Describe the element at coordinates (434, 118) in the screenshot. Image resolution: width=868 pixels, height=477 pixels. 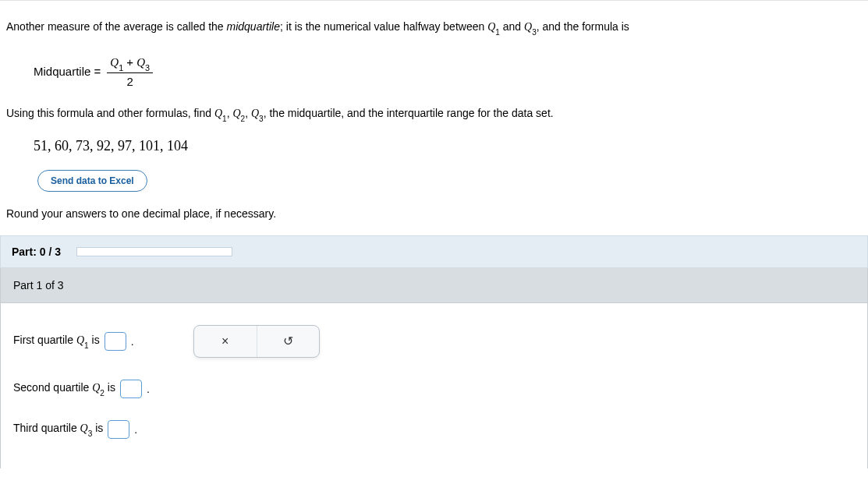
I see `instruction-text: Using this formula and other formulas, f…` at that location.